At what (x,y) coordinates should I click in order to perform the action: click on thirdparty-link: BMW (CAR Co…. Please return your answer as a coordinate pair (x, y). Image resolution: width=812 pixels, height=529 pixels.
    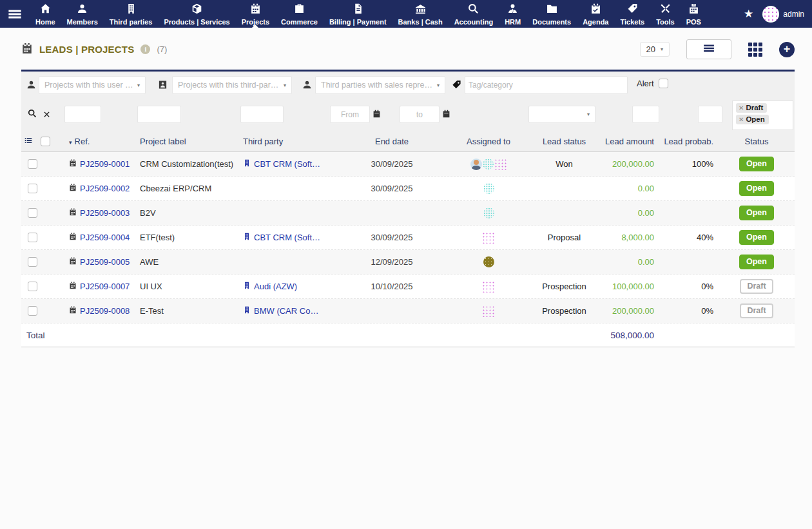
    Looking at the image, I should click on (286, 311).